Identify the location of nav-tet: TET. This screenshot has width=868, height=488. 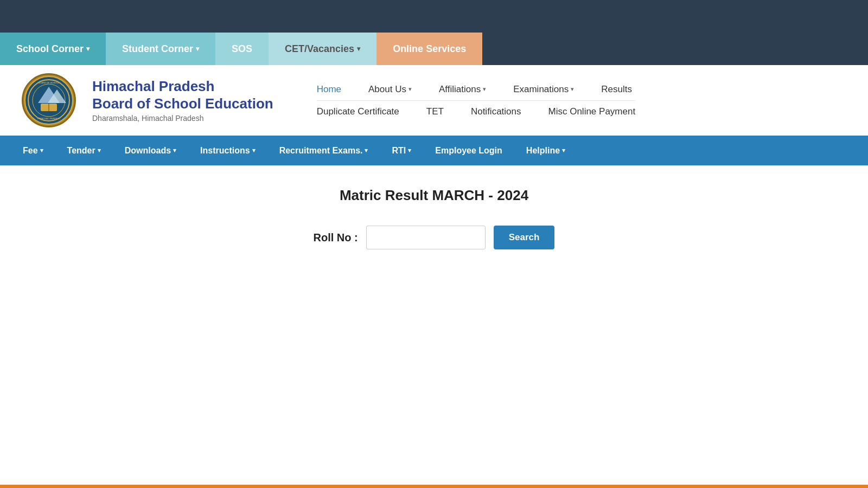
(435, 112).